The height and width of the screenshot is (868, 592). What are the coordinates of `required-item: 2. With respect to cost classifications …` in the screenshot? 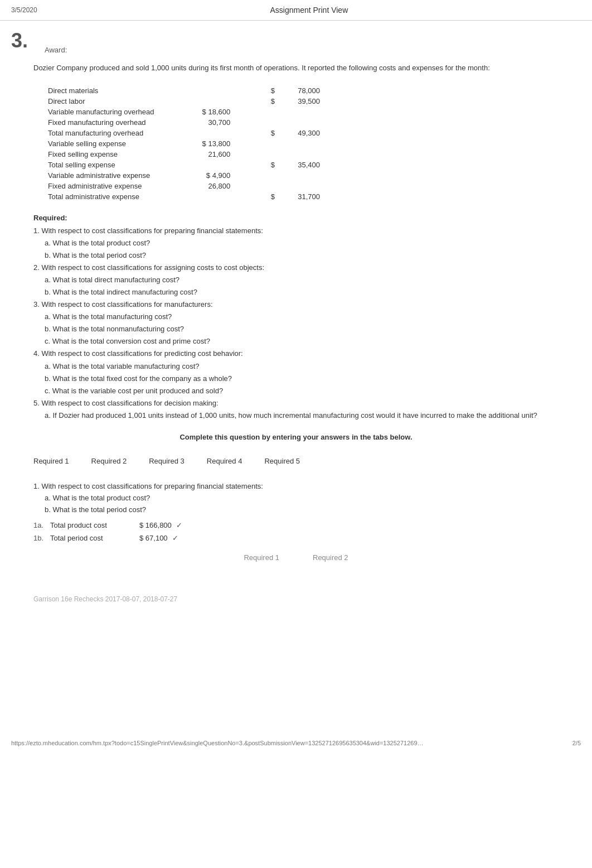 It's located at (296, 268).